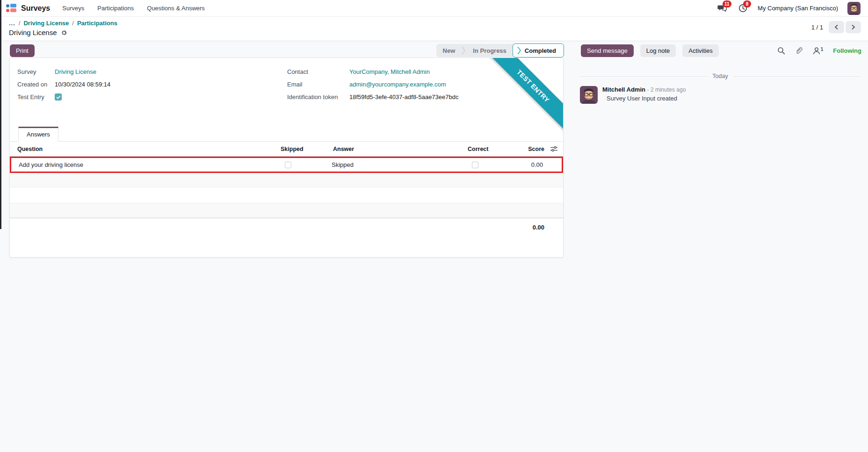 This screenshot has height=452, width=868. What do you see at coordinates (490, 50) in the screenshot?
I see `stage-in-progress: In Progress` at bounding box center [490, 50].